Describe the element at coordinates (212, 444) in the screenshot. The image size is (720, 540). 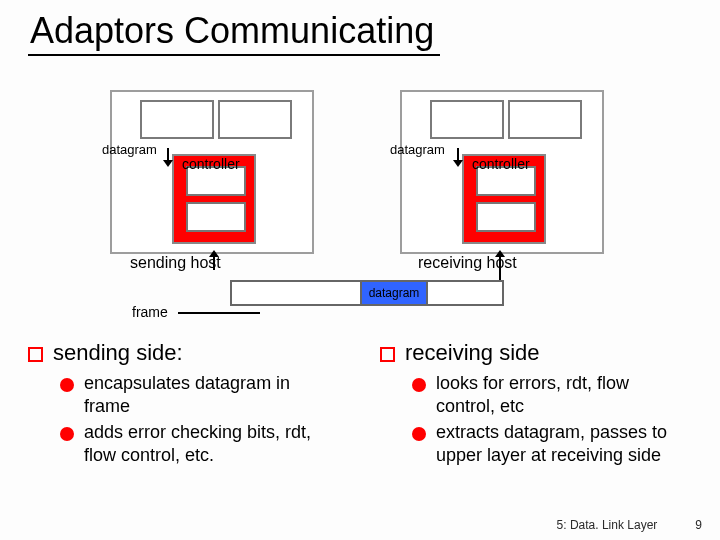
I see `bullet-text: adds error checking bits, rdt, flow cont…` at that location.